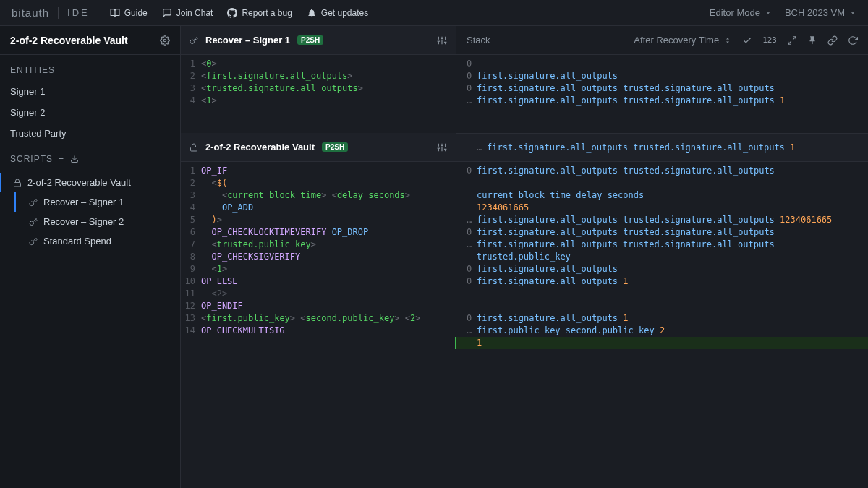 The width and height of the screenshot is (868, 488). Describe the element at coordinates (814, 13) in the screenshot. I see `vm-label: BCH 2023 VM` at that location.